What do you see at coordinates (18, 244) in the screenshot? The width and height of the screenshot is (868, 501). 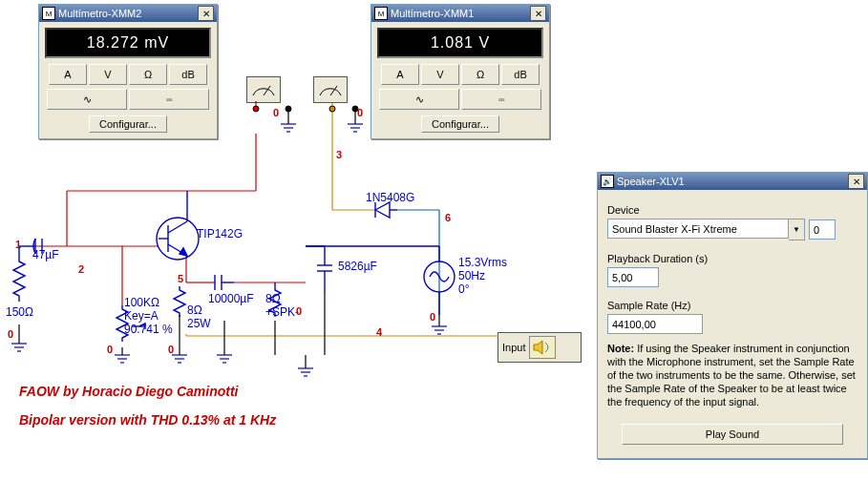 I see `node-1: 1` at bounding box center [18, 244].